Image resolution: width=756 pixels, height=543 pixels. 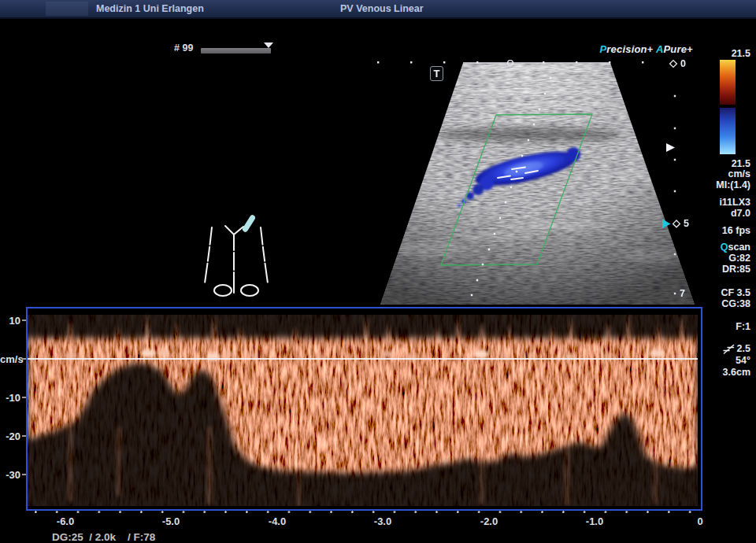 I want to click on mechanical-index: MI:(1.4), so click(x=733, y=185).